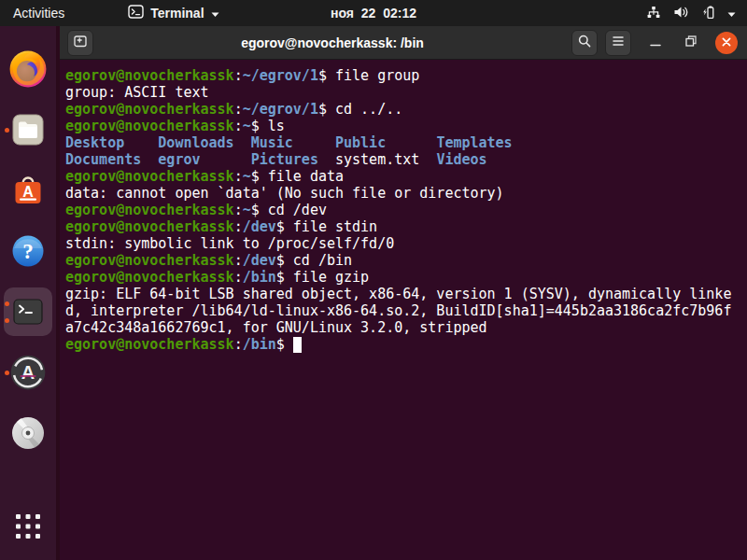 The width and height of the screenshot is (747, 560). I want to click on window-title: egorov@novocherkassk: /bin, so click(332, 43).